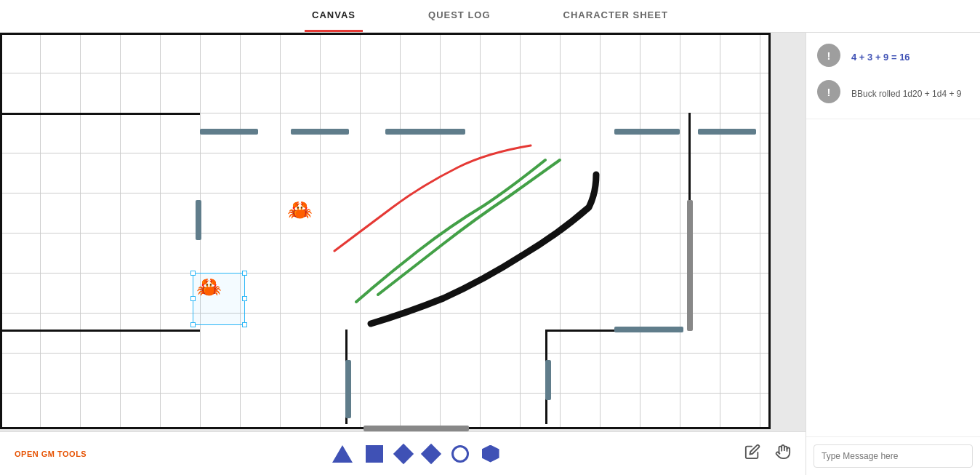 This screenshot has height=475, width=980. What do you see at coordinates (829, 92) in the screenshot?
I see `alert-button-2: !` at bounding box center [829, 92].